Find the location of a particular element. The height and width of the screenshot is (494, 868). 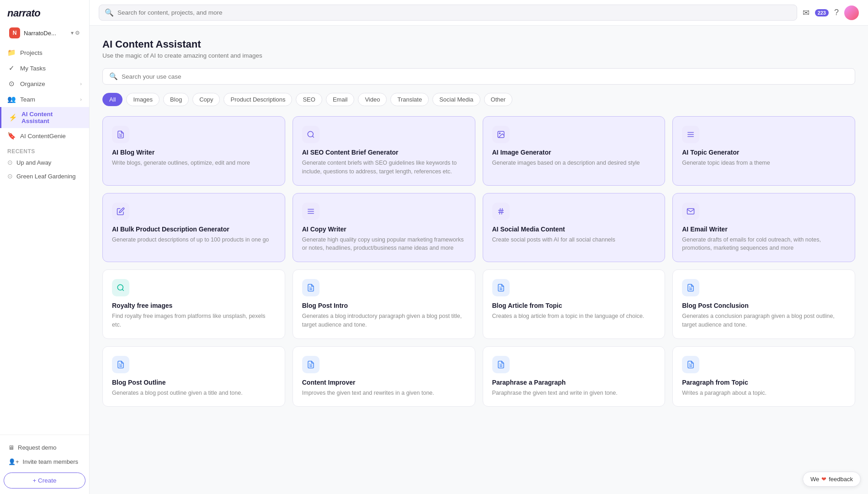

card-ai-copy-writer: AI Copy Writer Generate high quality cop… is located at coordinates (384, 228).